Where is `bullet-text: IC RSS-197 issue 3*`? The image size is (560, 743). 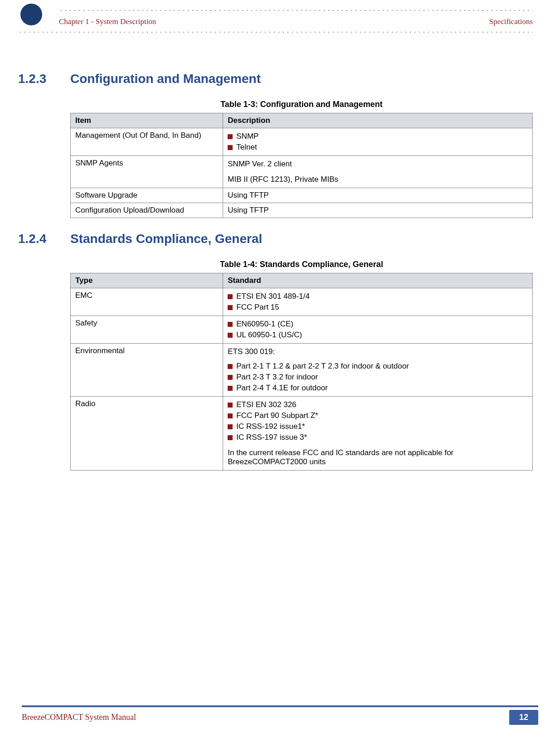
bullet-text: IC RSS-197 issue 3* is located at coordinates (272, 437).